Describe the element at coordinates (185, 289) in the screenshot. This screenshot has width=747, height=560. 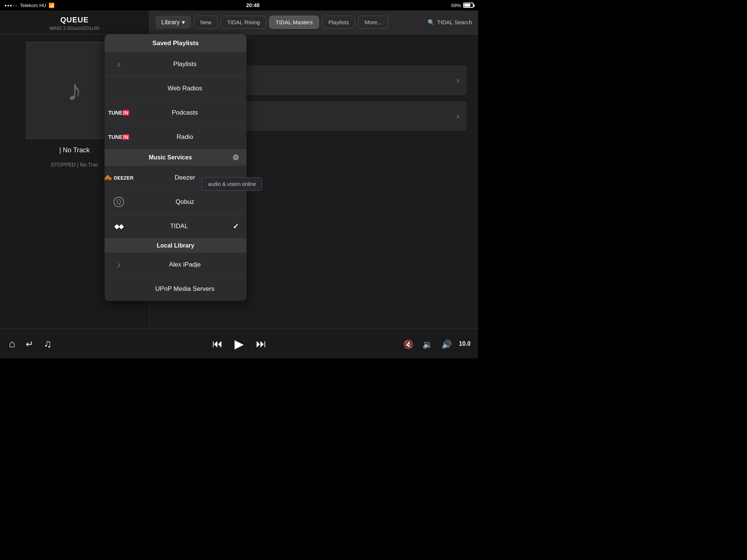
I see `upnp-label: UPnP Media Servers` at that location.